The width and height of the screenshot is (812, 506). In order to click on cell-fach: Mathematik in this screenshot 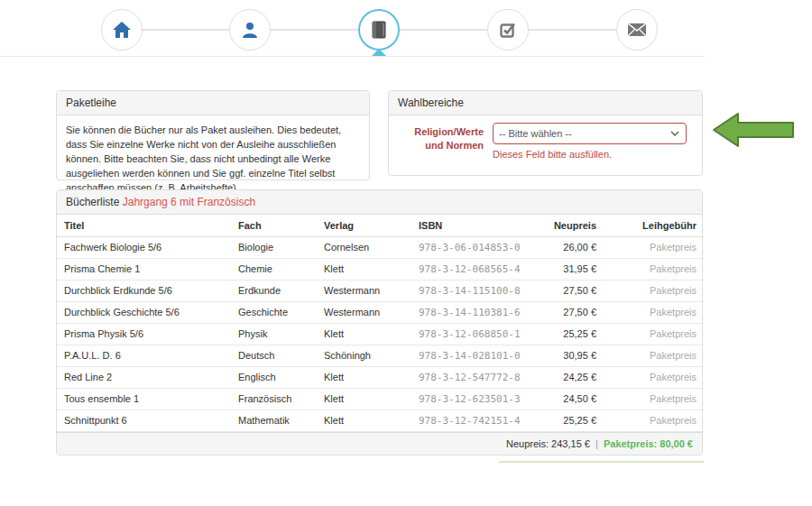, I will do `click(274, 420)`.